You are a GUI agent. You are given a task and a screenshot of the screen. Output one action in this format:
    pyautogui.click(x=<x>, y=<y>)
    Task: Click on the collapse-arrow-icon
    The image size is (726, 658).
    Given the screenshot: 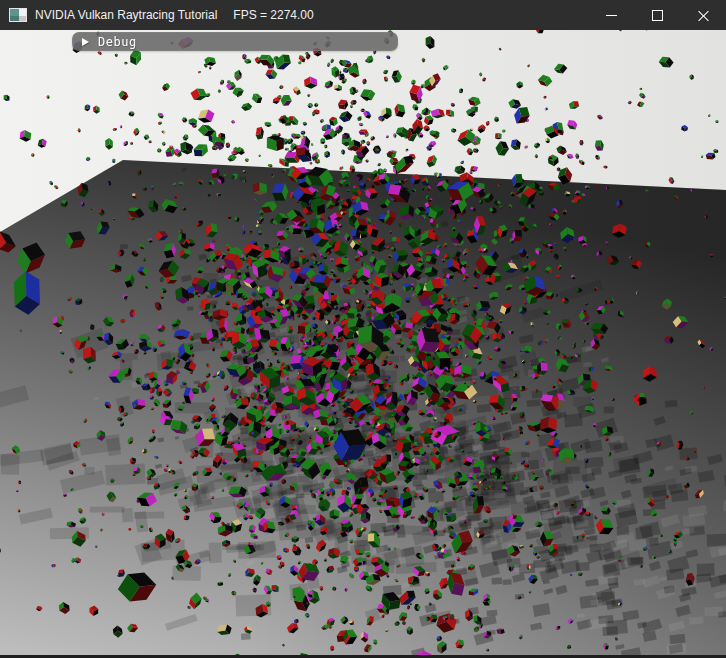 What is the action you would take?
    pyautogui.click(x=86, y=42)
    